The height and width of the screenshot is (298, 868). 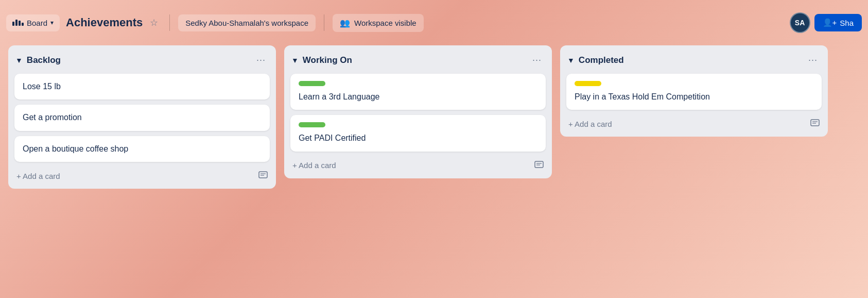 What do you see at coordinates (418, 60) in the screenshot?
I see `column-header-working-on: ▼Working On···` at bounding box center [418, 60].